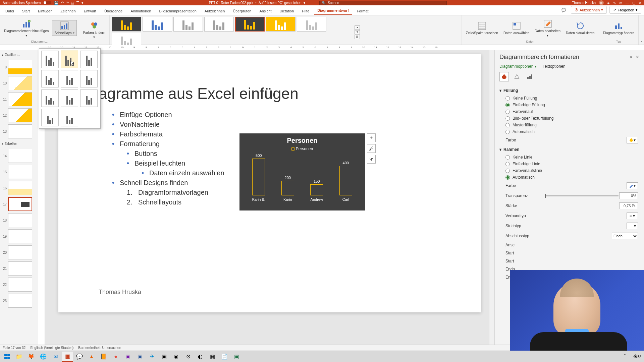 The height and width of the screenshot is (362, 644). What do you see at coordinates (236, 357) in the screenshot?
I see `excel-icon: ▣` at bounding box center [236, 357].